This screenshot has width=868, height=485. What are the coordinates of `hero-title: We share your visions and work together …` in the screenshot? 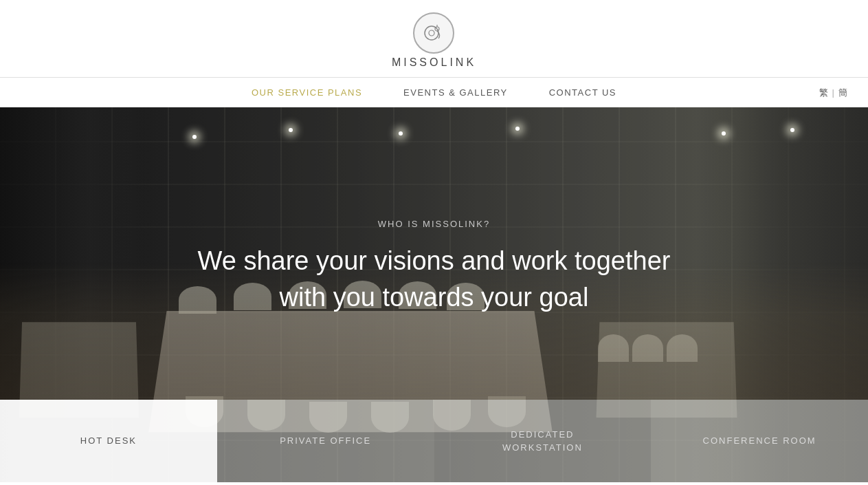 It's located at (434, 279).